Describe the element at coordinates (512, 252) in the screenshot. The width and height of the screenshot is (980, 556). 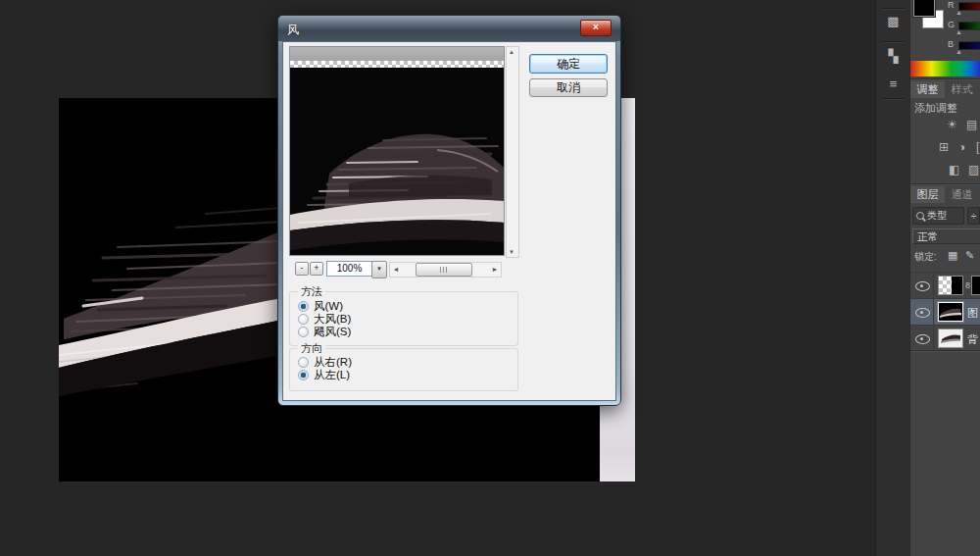
I see `scroll-down-icon: ▼` at that location.